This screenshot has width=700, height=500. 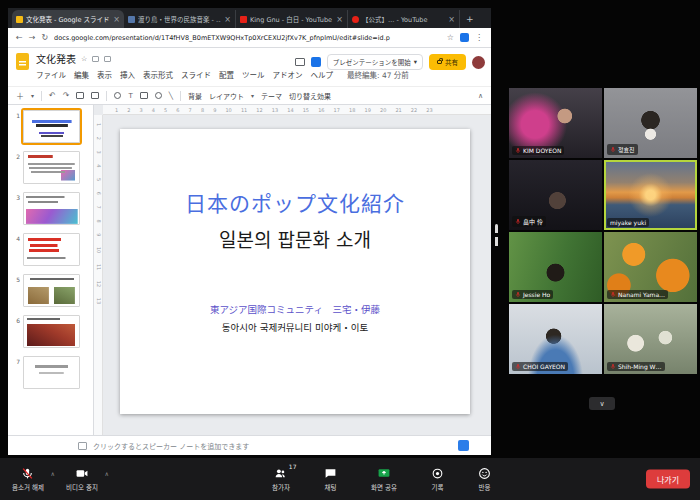 I want to click on browser-tab-2: 渡り鳥・世界の民族音楽 - … ×, so click(x=180, y=19).